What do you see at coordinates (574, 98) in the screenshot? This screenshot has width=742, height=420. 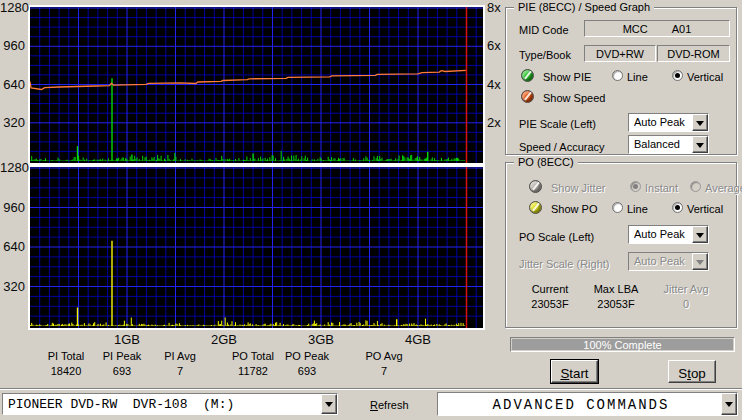 I see `show-speed-label: Show Speed` at bounding box center [574, 98].